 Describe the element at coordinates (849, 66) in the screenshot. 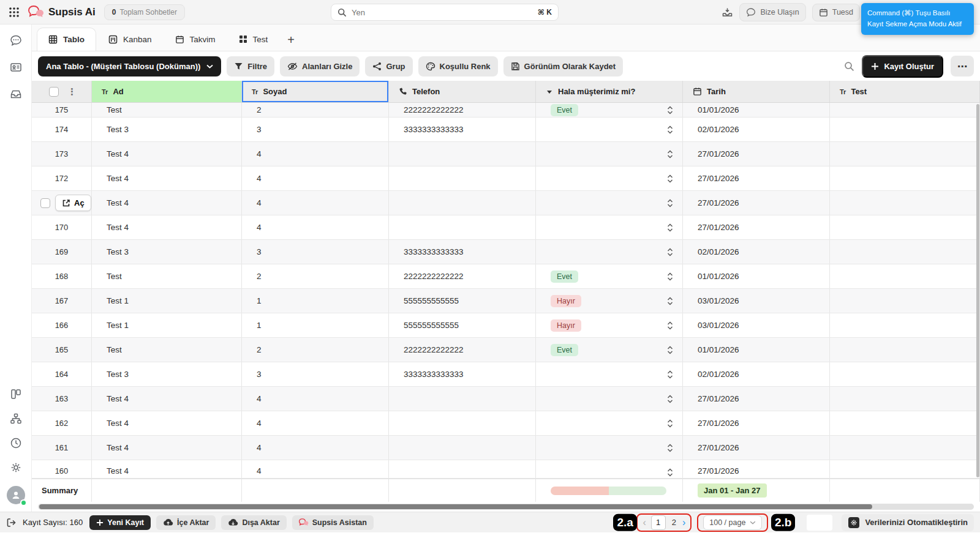

I see `table-search-icon` at that location.